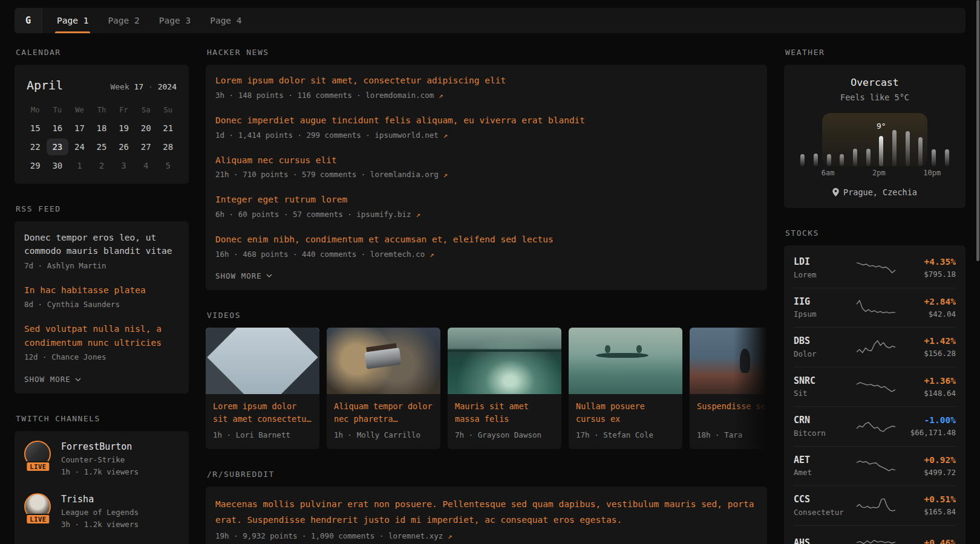 The width and height of the screenshot is (980, 544). What do you see at coordinates (226, 21) in the screenshot?
I see `nav-tab-page-4: Page 4` at bounding box center [226, 21].